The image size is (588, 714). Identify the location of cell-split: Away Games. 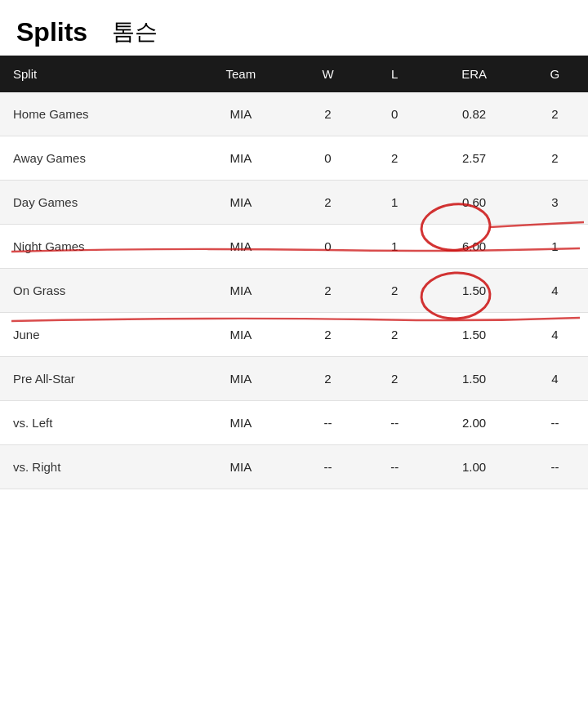
(95, 158).